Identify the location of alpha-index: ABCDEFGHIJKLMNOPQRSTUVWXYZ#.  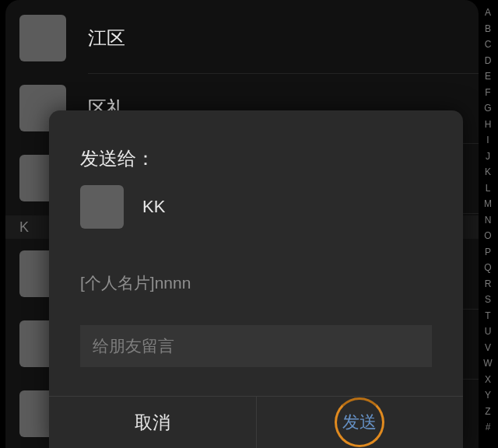
(488, 220).